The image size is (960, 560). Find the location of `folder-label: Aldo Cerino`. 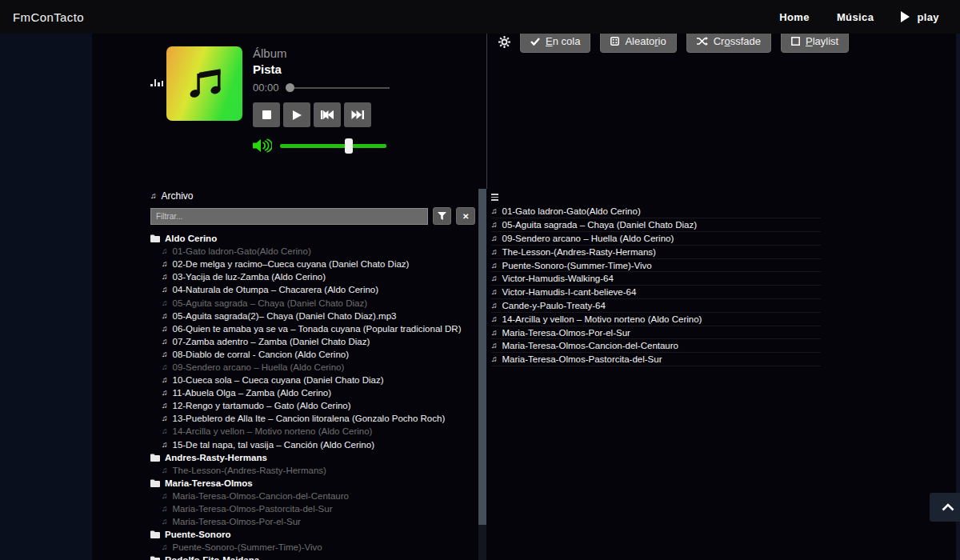

folder-label: Aldo Cerino is located at coordinates (190, 238).